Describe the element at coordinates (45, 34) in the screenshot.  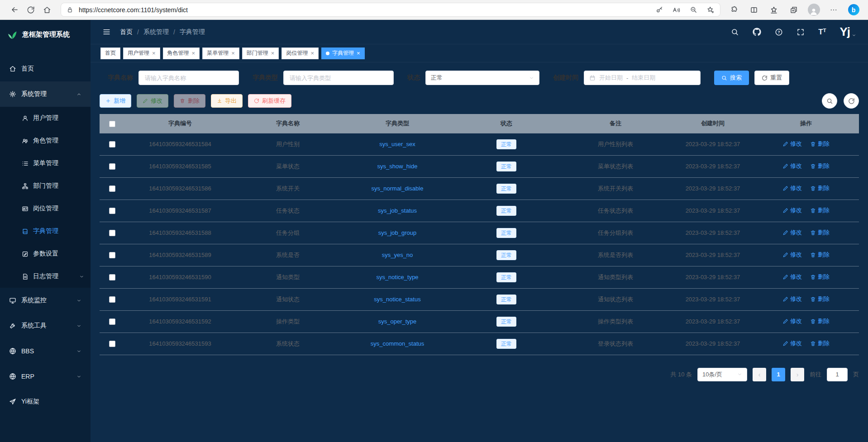
I see `app-logo: 意框架管理系统` at that location.